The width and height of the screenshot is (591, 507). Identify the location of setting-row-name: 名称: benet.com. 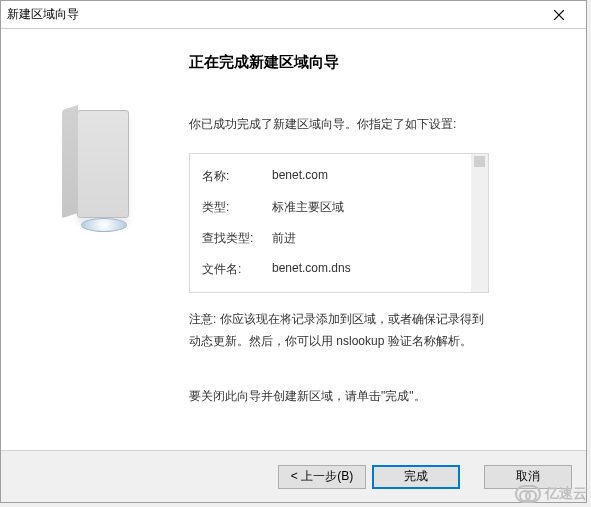
(339, 176).